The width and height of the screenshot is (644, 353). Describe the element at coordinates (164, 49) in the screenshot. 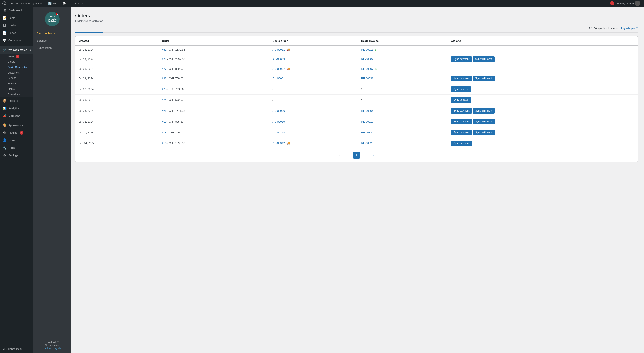

I see `order-link: #32` at that location.